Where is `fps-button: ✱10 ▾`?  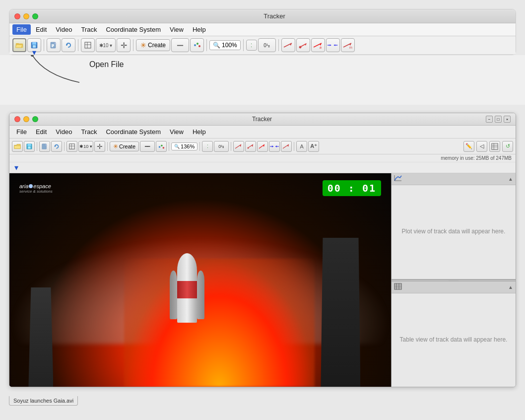 fps-button: ✱10 ▾ is located at coordinates (106, 45).